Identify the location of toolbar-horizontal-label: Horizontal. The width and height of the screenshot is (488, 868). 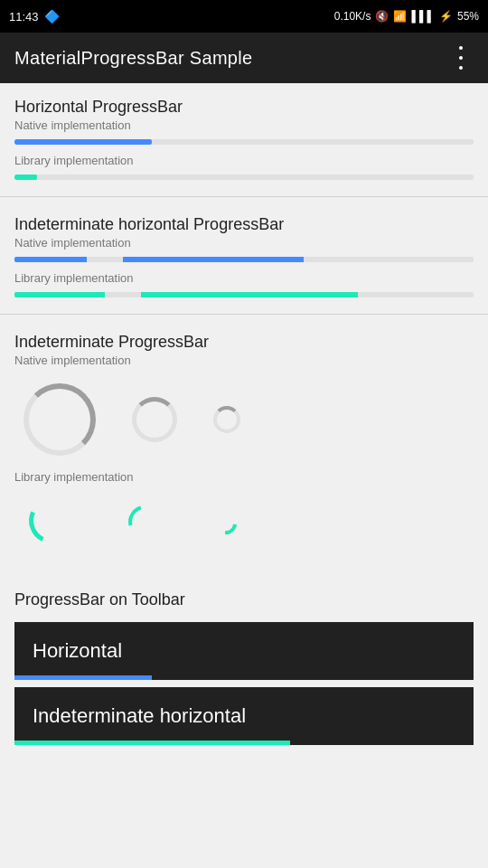
(78, 651).